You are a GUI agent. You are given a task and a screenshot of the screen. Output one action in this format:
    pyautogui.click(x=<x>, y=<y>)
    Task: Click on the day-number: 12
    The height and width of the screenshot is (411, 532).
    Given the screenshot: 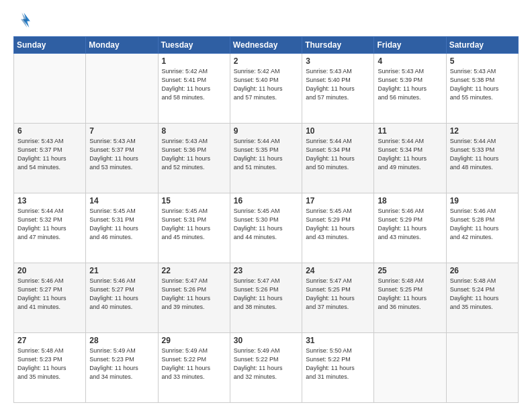 What is the action you would take?
    pyautogui.click(x=482, y=131)
    